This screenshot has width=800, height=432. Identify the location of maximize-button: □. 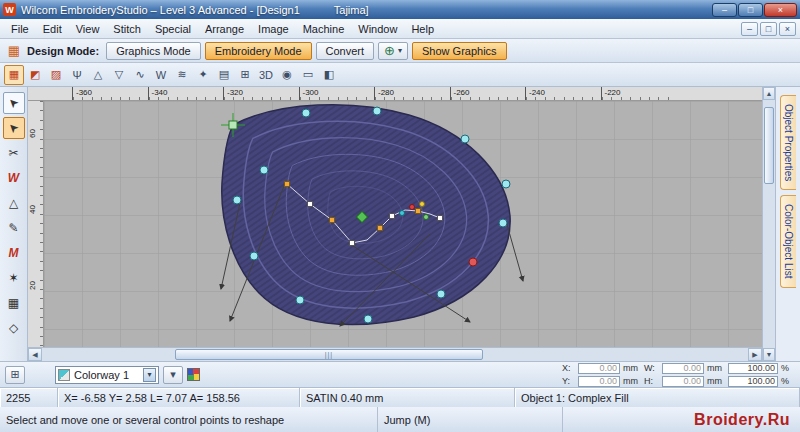
(750, 10).